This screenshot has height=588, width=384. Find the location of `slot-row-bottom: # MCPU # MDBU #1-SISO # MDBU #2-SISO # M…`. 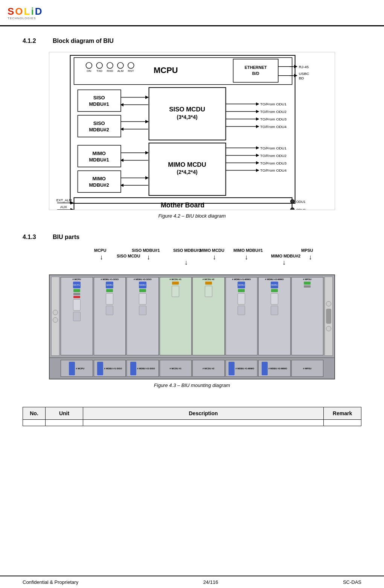

slot-row-bottom: # MCPU # MDBU #1-SISO # MDBU #2-SISO # M… is located at coordinates (192, 368).